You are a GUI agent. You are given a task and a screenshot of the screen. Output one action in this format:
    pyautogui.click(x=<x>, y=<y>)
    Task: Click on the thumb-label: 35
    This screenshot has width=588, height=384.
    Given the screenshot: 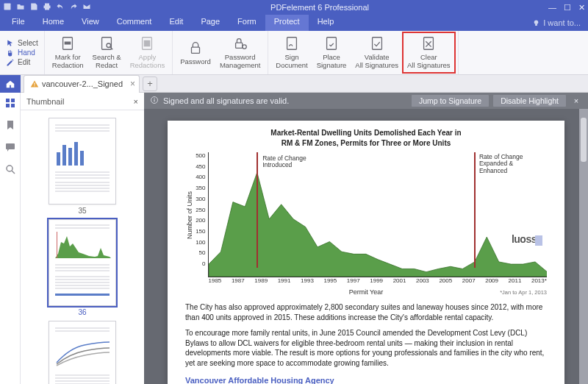 What is the action you would take?
    pyautogui.click(x=82, y=210)
    